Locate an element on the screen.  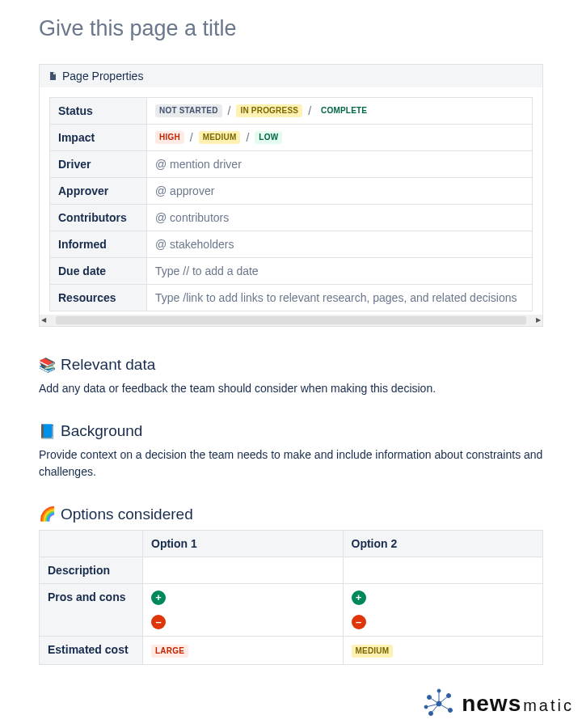
cell-cost-opt2: MEDIUM is located at coordinates (443, 650).